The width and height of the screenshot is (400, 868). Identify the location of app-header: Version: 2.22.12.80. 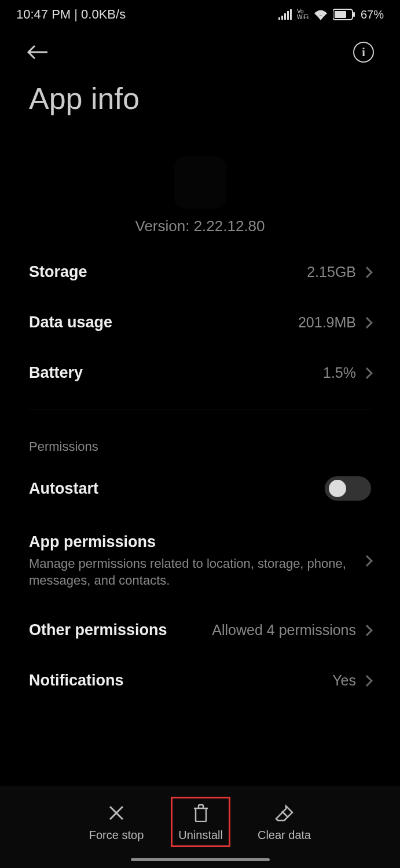
(200, 193).